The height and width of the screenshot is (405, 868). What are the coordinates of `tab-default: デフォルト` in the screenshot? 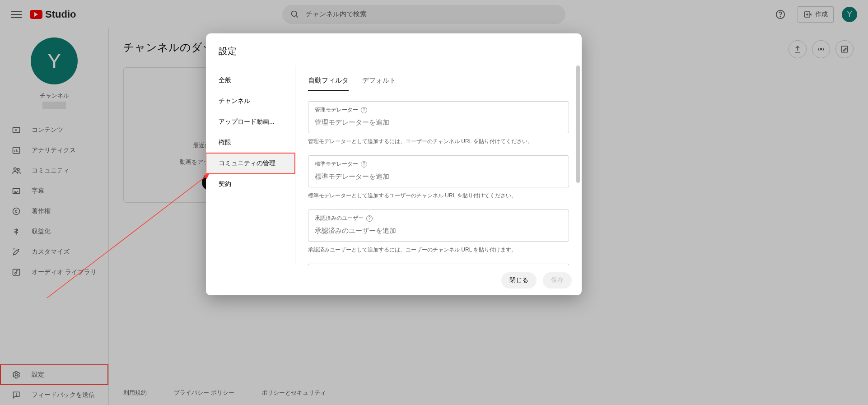 It's located at (379, 81).